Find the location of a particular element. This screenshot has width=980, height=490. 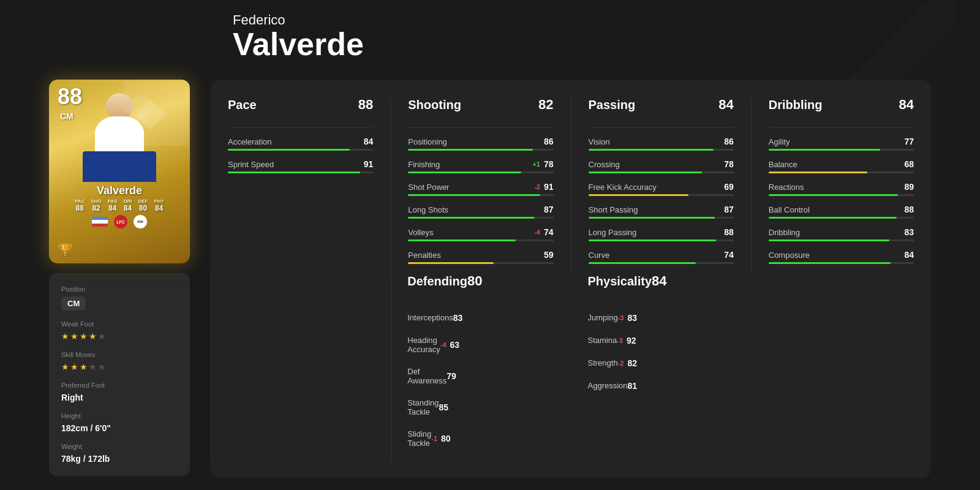

stat-row-1-2: Shot Power-291 is located at coordinates (480, 189).